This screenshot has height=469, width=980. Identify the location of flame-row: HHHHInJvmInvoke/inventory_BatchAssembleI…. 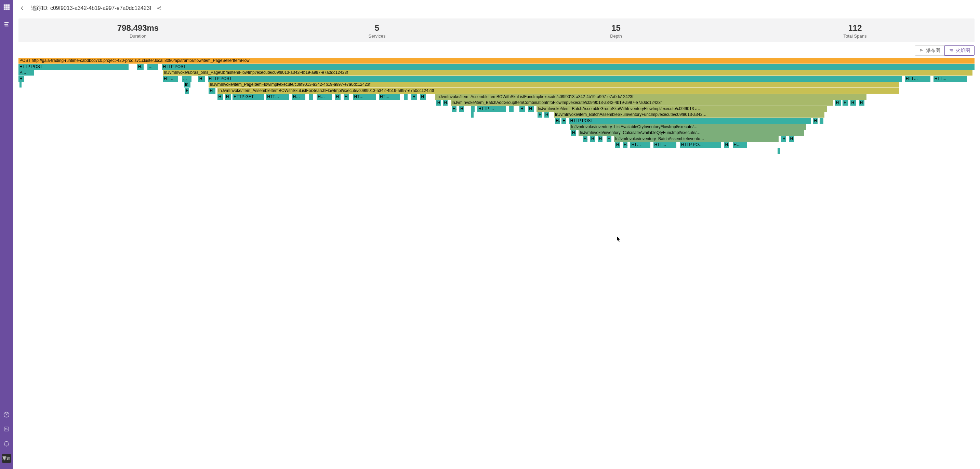
(497, 139).